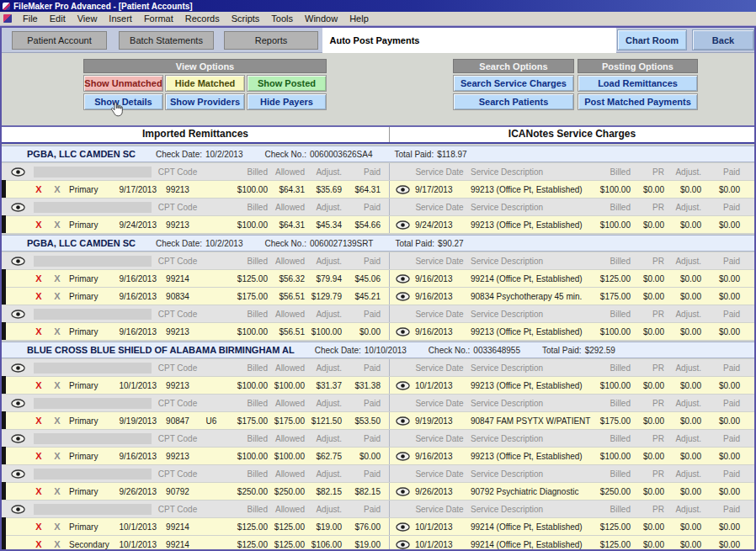 The image size is (756, 551). Describe the element at coordinates (158, 19) in the screenshot. I see `menu-format: Format` at that location.